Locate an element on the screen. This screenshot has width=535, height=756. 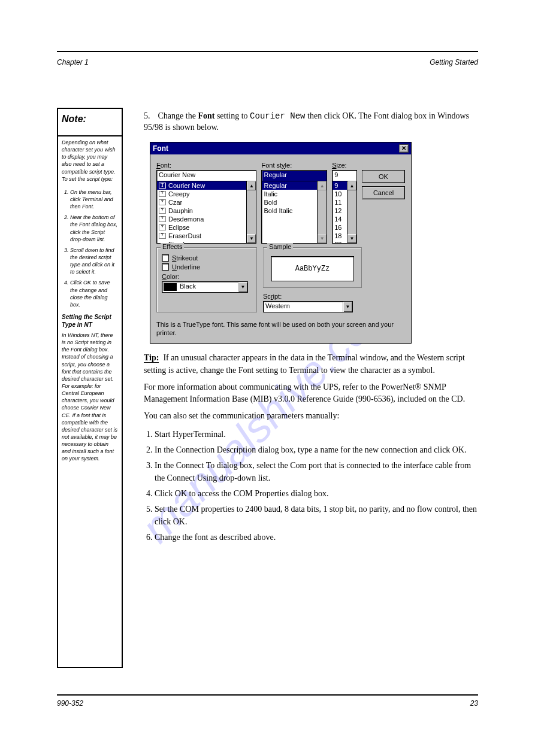
setup-step: Change the font as described above. is located at coordinates (316, 538).